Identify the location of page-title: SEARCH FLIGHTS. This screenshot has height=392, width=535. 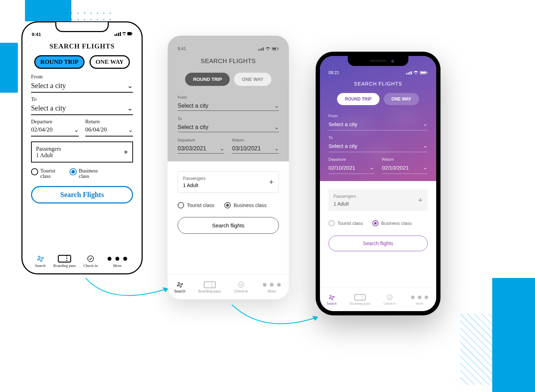
(378, 84).